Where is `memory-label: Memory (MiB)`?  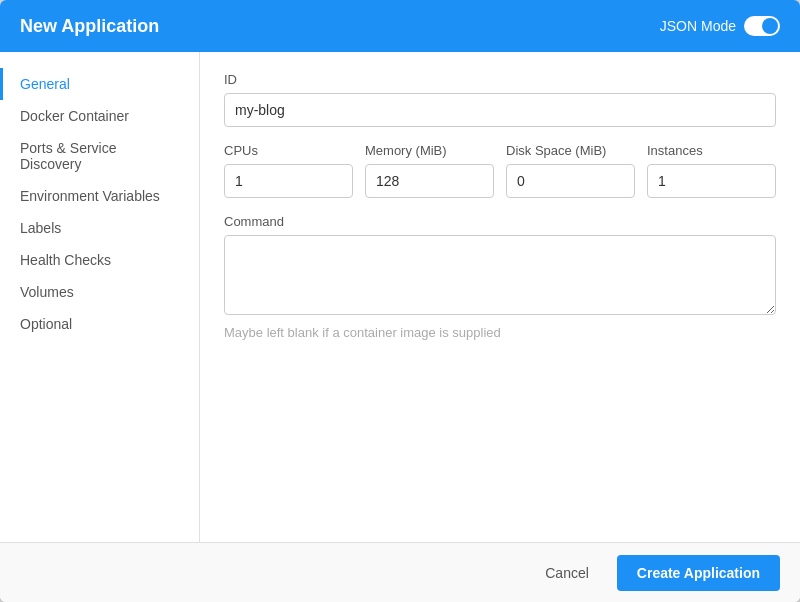 memory-label: Memory (MiB) is located at coordinates (430, 150).